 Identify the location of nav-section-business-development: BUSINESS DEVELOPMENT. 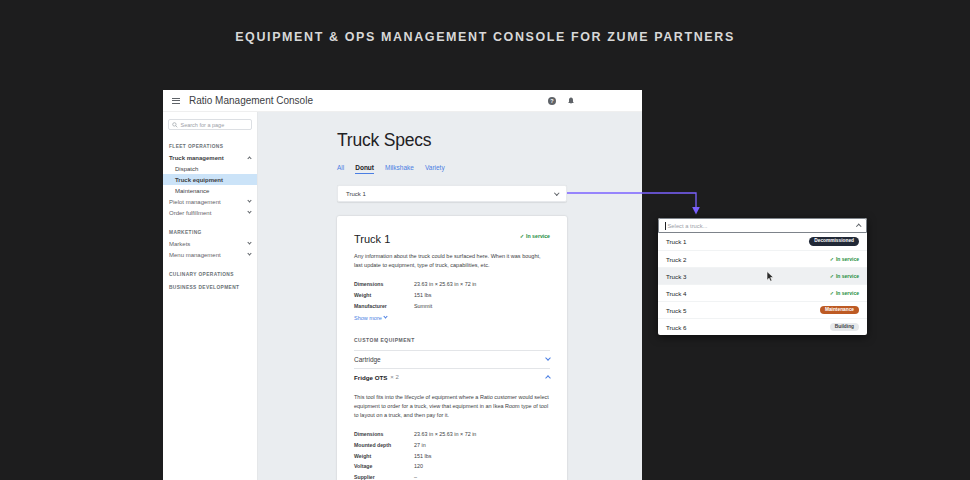
(210, 286).